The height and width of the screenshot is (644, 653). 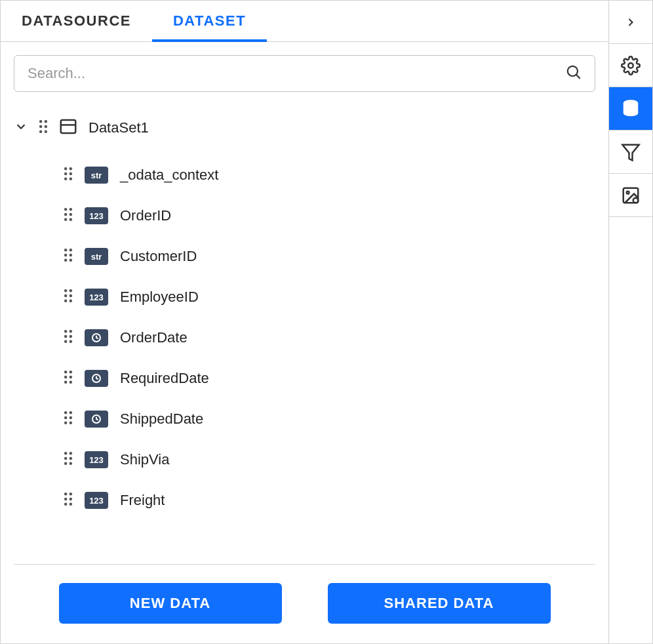 I want to click on search-input, so click(x=304, y=73).